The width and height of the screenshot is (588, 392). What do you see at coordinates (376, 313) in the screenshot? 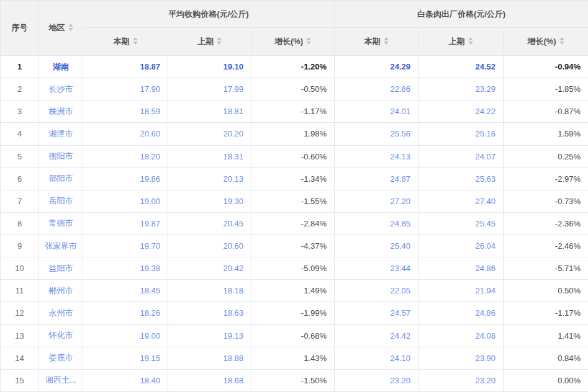
I see `carcass-current-price-cell: 24.57` at bounding box center [376, 313].